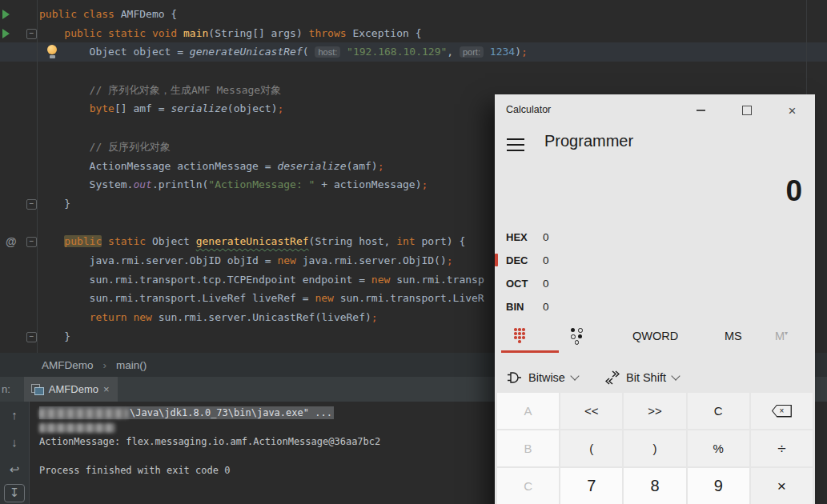 The height and width of the screenshot is (504, 827). Describe the element at coordinates (53, 57) in the screenshot. I see `bulb-base` at that location.